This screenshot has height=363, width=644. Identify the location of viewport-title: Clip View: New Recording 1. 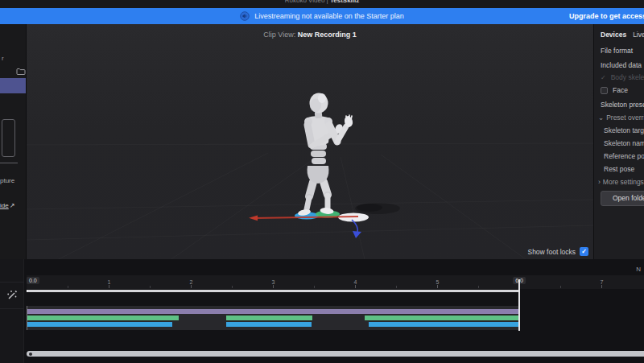
(310, 35).